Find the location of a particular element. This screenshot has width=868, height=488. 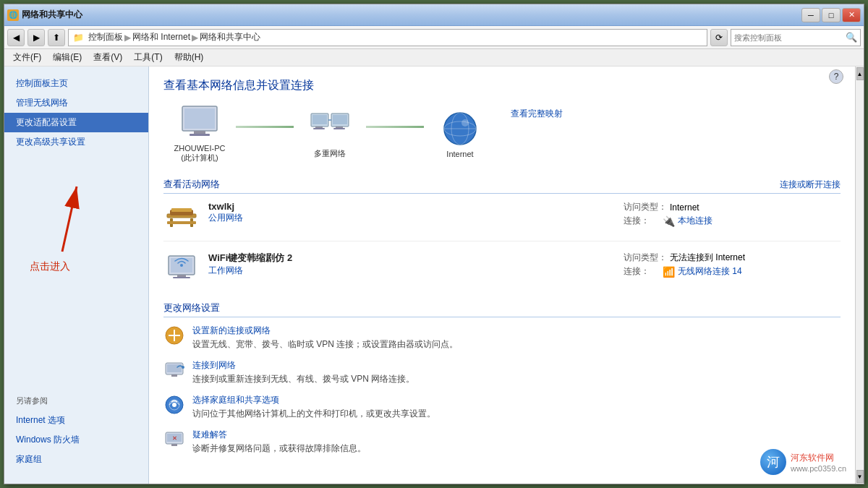

sidebar-item-home: 控制面板主页 is located at coordinates (77, 84).